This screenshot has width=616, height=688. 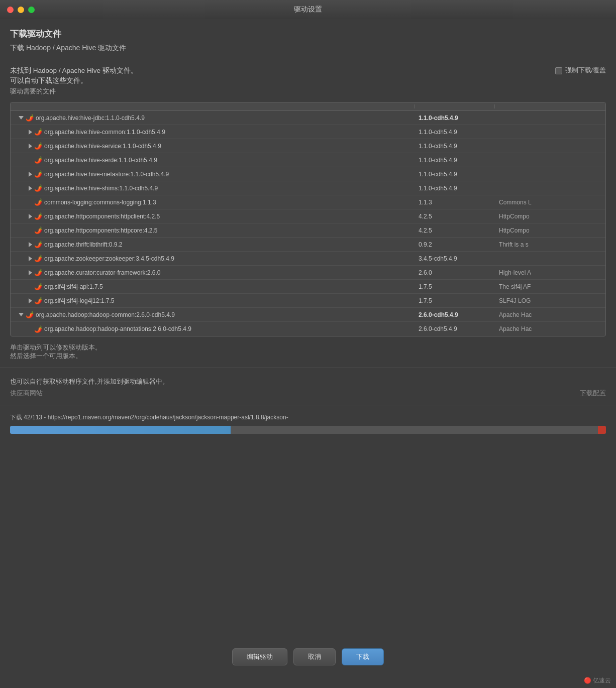 What do you see at coordinates (455, 202) in the screenshot?
I see `dependency-version: 1.1.3` at bounding box center [455, 202].